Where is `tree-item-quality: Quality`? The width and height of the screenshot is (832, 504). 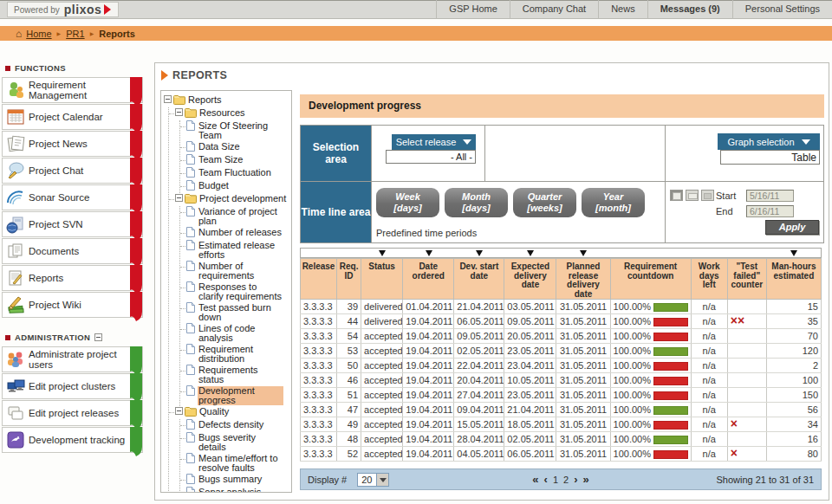 tree-item-quality: Quality is located at coordinates (233, 412).